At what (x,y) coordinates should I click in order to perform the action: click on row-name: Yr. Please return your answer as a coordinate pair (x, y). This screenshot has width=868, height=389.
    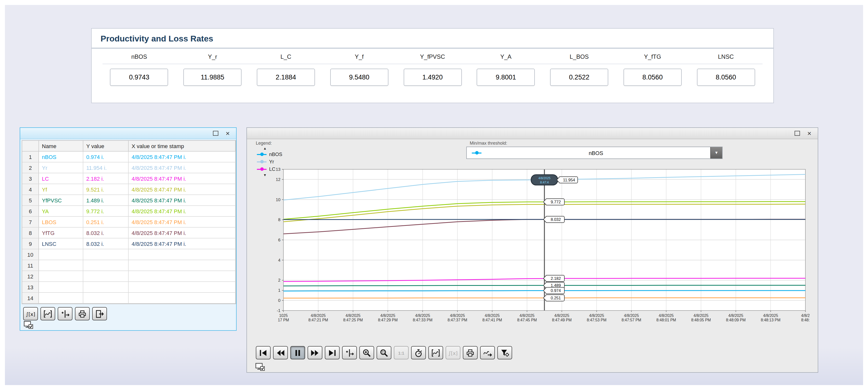
    Looking at the image, I should click on (61, 168).